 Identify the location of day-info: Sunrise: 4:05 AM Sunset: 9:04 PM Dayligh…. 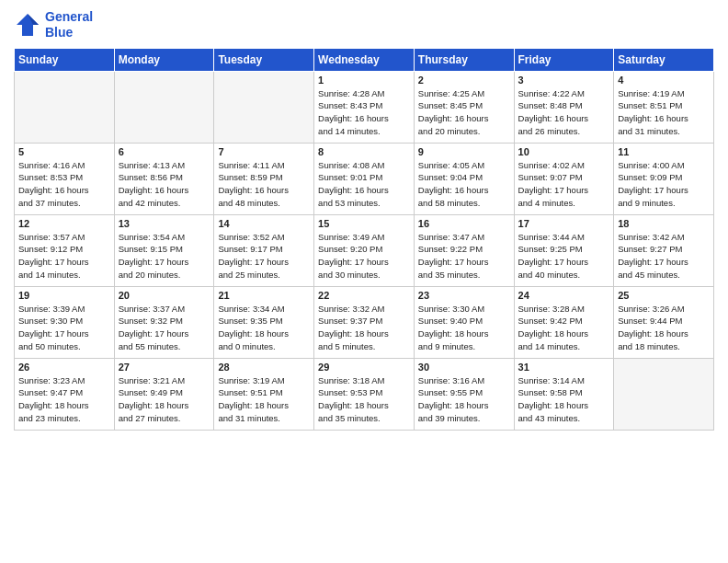
(464, 184).